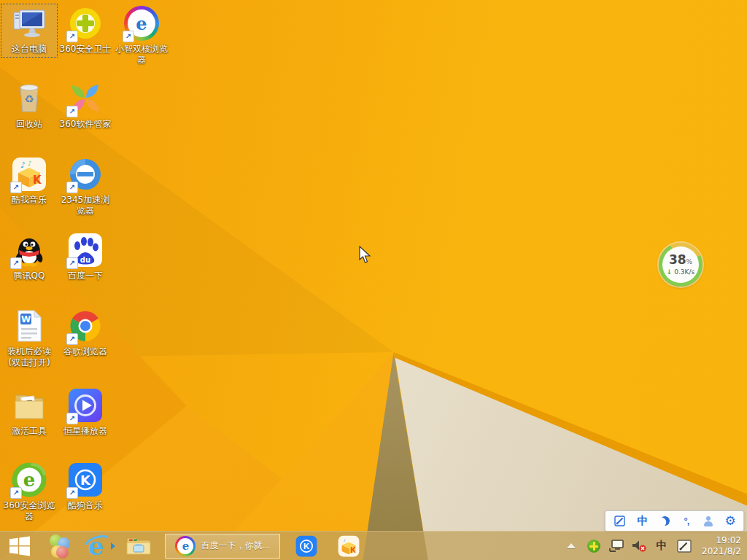  I want to click on halfwidth-moon-icon, so click(665, 521).